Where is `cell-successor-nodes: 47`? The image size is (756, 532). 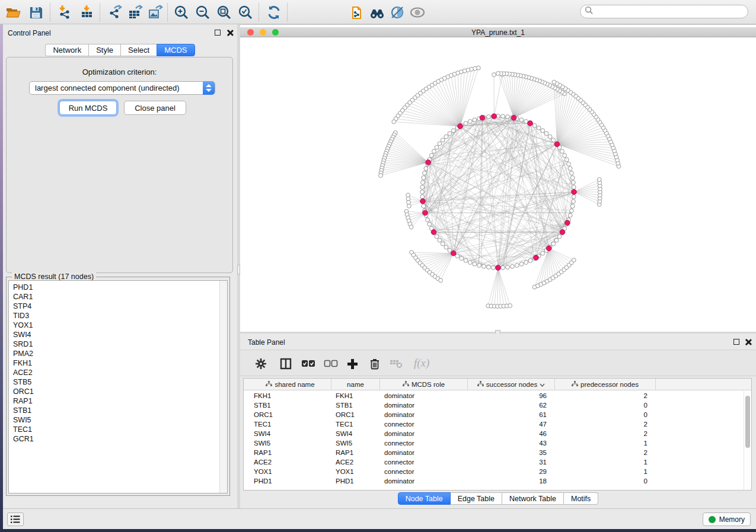 cell-successor-nodes: 47 is located at coordinates (508, 424).